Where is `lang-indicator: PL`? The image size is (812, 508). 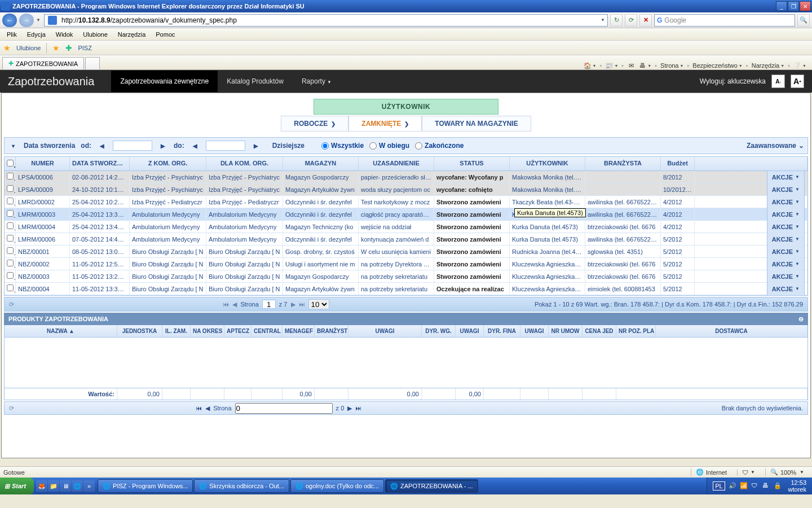
lang-indicator: PL is located at coordinates (718, 486).